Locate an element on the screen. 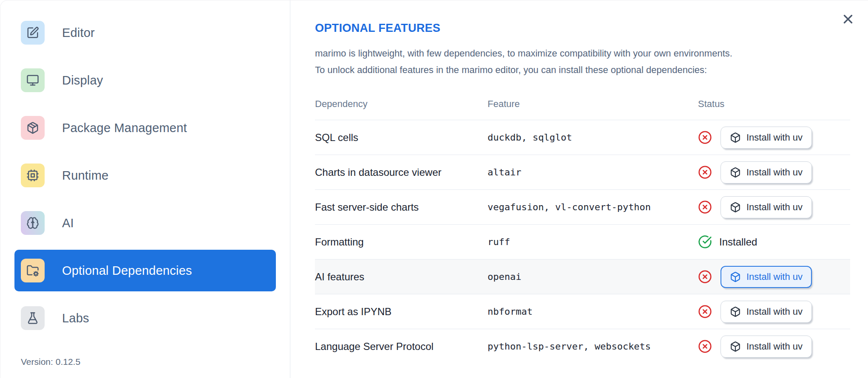 This screenshot has width=868, height=378. dependency-name: AI features is located at coordinates (401, 277).